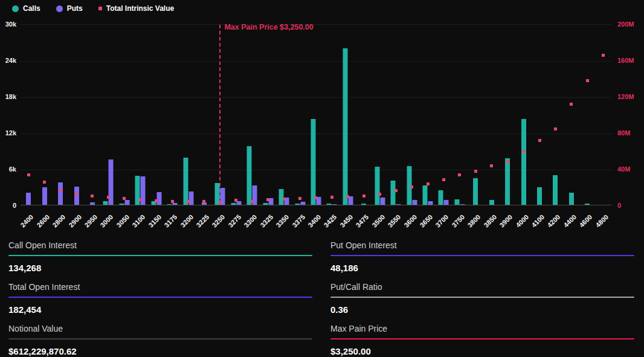 The height and width of the screenshot is (357, 644). What do you see at coordinates (75, 8) in the screenshot?
I see `legend-label-puts: Puts` at bounding box center [75, 8].